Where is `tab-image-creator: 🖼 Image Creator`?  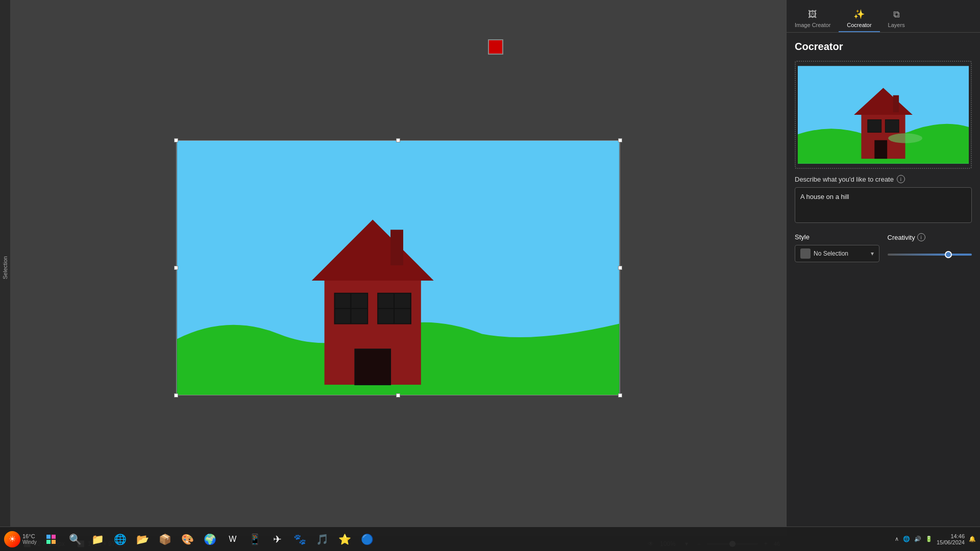 tab-image-creator: 🖼 Image Creator is located at coordinates (813, 19).